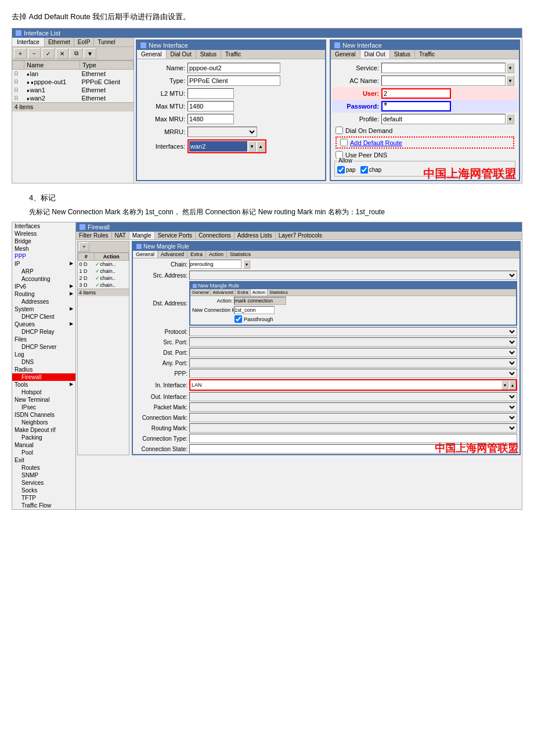 This screenshot has width=534, height=756. What do you see at coordinates (106, 42) in the screenshot?
I see `tab-tunnel: Tunnel` at bounding box center [106, 42].